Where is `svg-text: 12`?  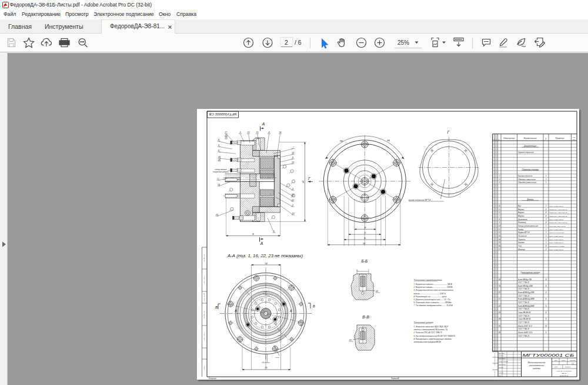 svg-text: 12 is located at coordinates (499, 233).